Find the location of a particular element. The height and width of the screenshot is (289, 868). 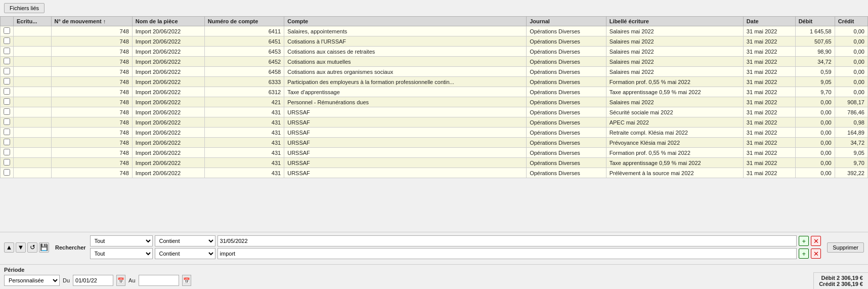

fichiers-lies-button: Fichiers liés is located at coordinates (24, 8).